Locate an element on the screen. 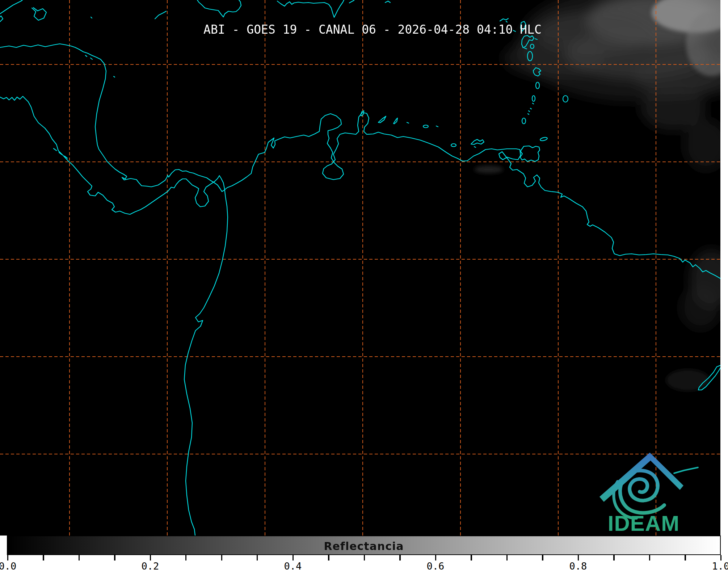 This screenshot has width=728, height=571. colorbar-tick-label: 0.6 is located at coordinates (436, 566).